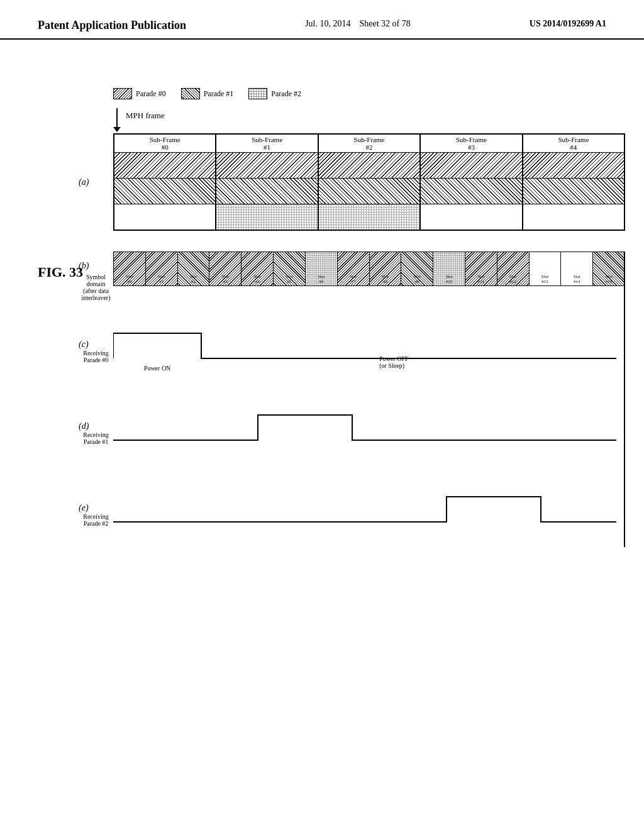 Image resolution: width=644 pixels, height=830 pixels. Describe the element at coordinates (369, 516) in the screenshot. I see `diagram-e: (e) Receiving Parade #2` at that location.